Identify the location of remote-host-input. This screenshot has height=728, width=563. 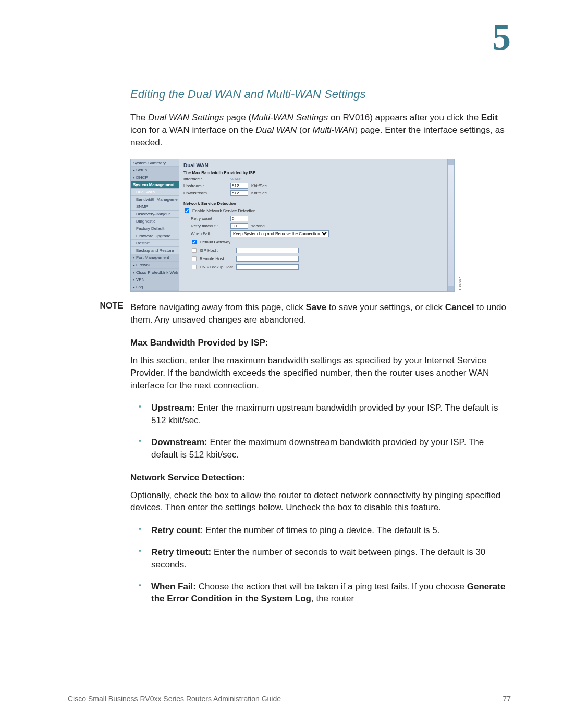
(267, 258).